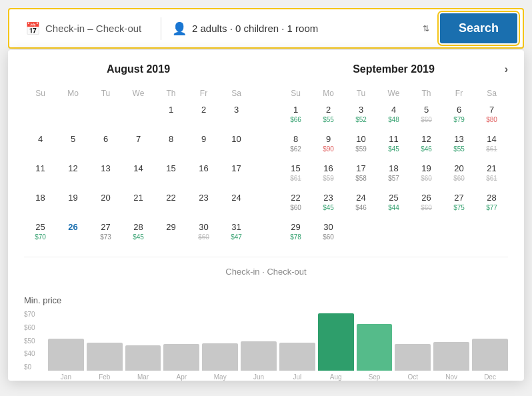 The width and height of the screenshot is (532, 396). I want to click on y-label-70: $70, so click(29, 315).